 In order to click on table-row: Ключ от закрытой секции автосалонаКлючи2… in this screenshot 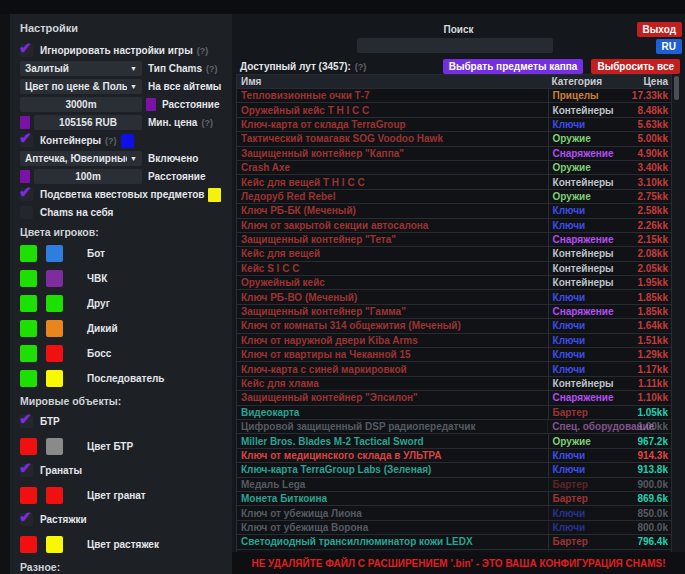, I will do `click(454, 225)`.